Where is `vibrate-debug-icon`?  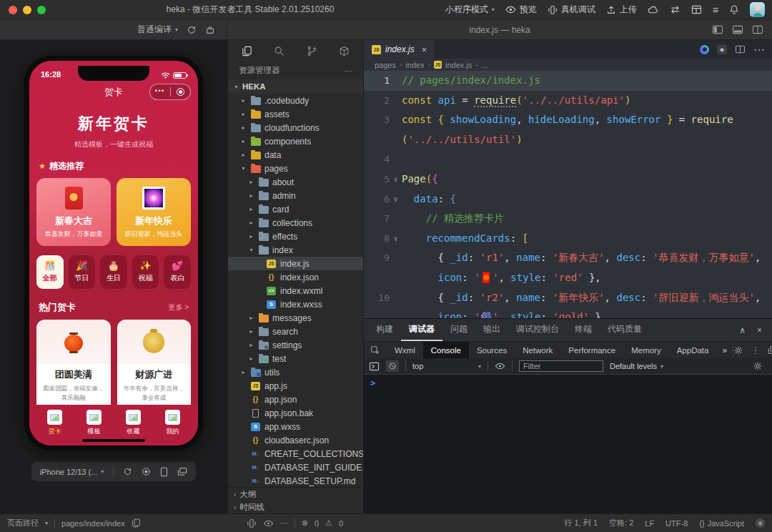 vibrate-debug-icon is located at coordinates (252, 523).